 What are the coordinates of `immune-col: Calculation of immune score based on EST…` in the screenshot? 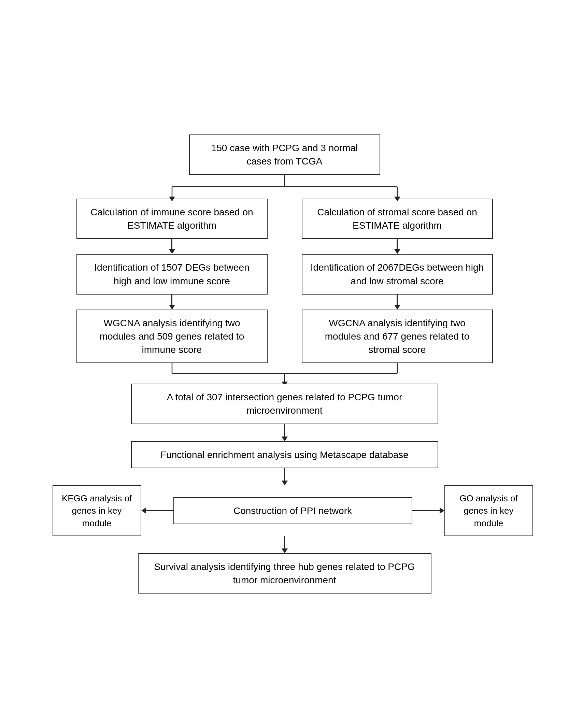 It's located at (172, 281).